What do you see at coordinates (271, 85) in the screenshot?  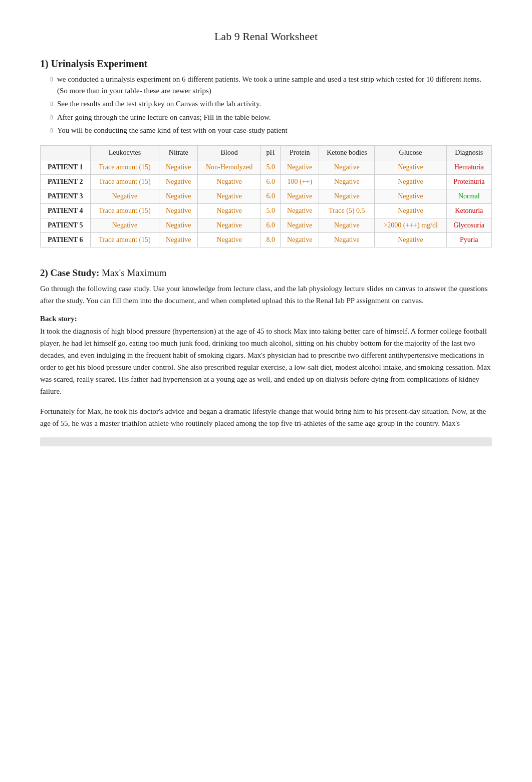 I see `bullet-item: we conducted a urinalysis experiment on …` at bounding box center [271, 85].